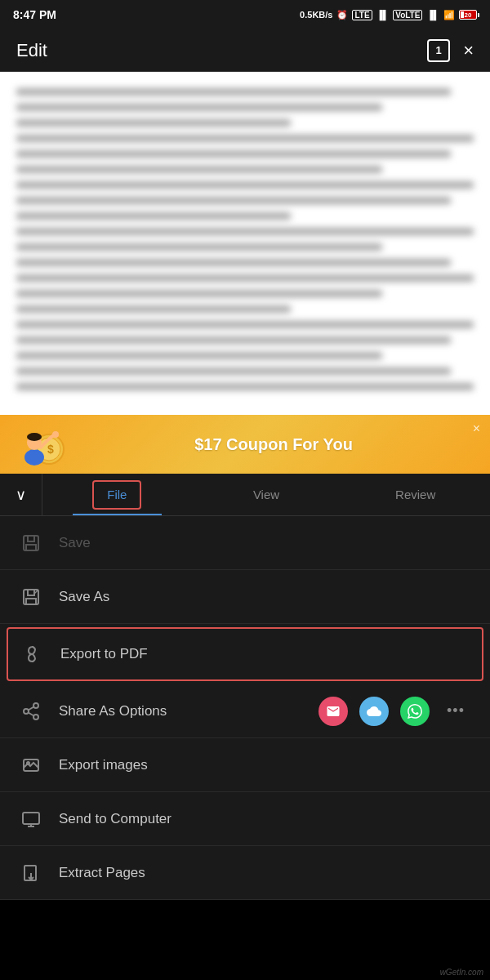 Image resolution: width=490 pixels, height=980 pixels. What do you see at coordinates (245, 873) in the screenshot?
I see `menu-item-extract-pages: Extract Pages` at bounding box center [245, 873].